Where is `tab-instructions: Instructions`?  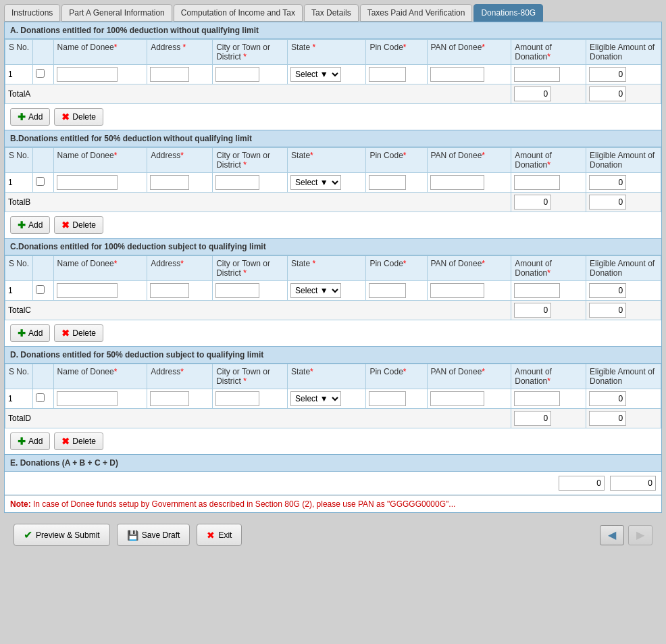
tab-instructions: Instructions is located at coordinates (32, 13).